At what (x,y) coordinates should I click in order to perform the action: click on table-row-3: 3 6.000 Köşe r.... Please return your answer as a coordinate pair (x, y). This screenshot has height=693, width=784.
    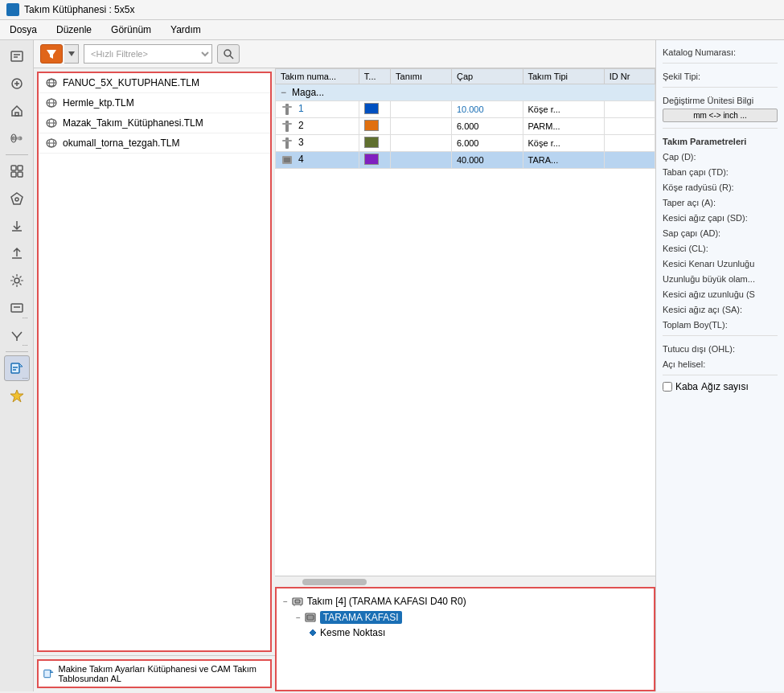
    Looking at the image, I should click on (466, 143).